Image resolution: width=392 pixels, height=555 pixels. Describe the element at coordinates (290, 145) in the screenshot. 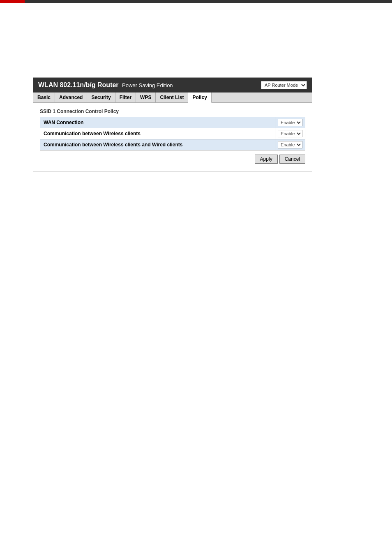

I see `wireless-wired-clients-select: Enable Disable` at that location.